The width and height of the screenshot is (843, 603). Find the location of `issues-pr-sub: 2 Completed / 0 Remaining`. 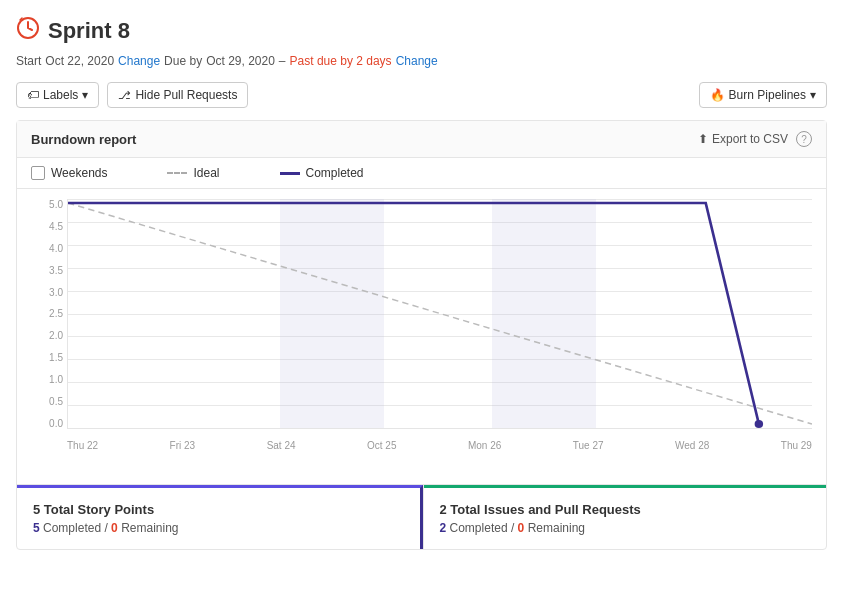

issues-pr-sub: 2 Completed / 0 Remaining is located at coordinates (626, 528).